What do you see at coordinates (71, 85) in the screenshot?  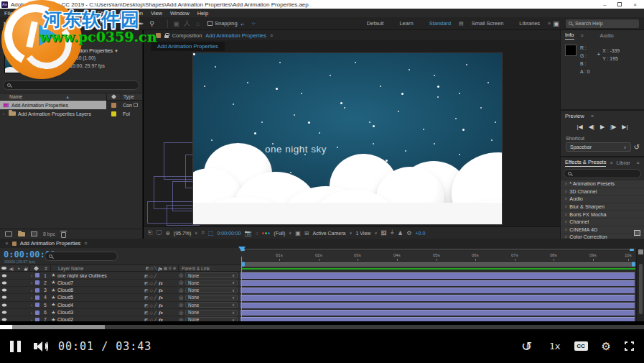 I see `project-search-input` at bounding box center [71, 85].